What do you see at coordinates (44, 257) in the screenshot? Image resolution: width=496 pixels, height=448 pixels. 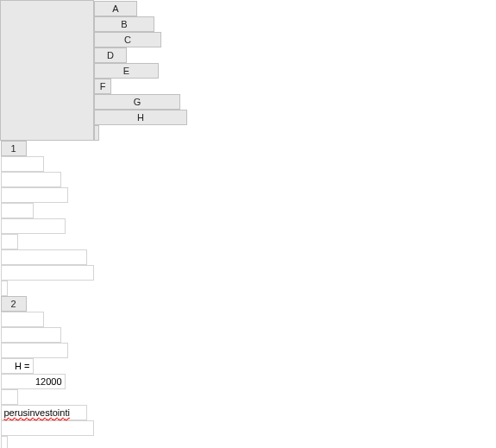 I see `cell-G1` at bounding box center [44, 257].